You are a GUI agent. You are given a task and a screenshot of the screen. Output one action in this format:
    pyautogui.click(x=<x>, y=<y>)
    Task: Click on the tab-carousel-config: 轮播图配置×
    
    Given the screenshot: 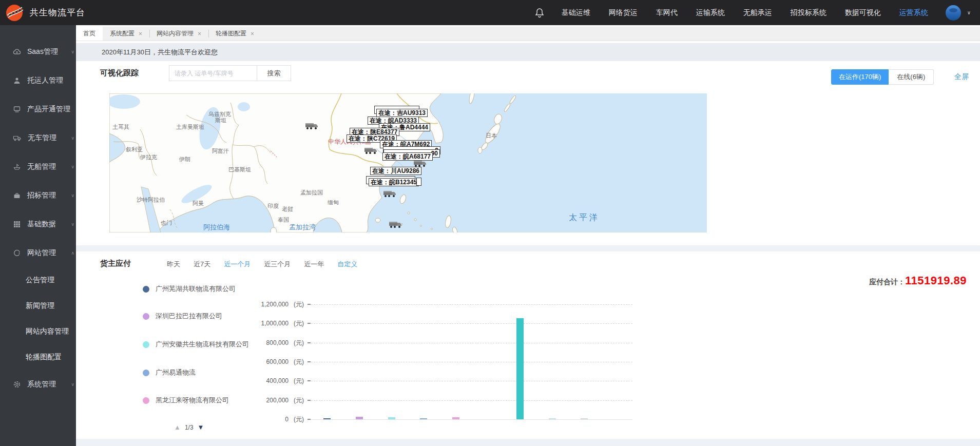 What is the action you would take?
    pyautogui.click(x=235, y=34)
    